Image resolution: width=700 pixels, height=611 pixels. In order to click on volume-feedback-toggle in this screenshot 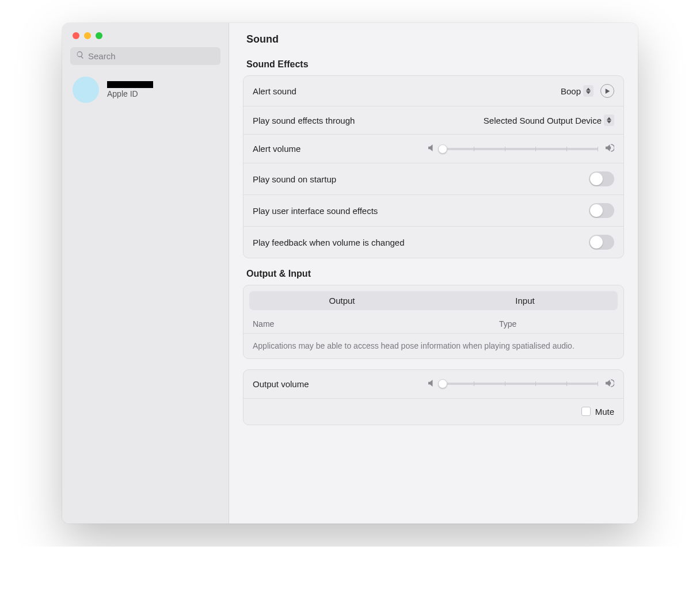, I will do `click(602, 242)`.